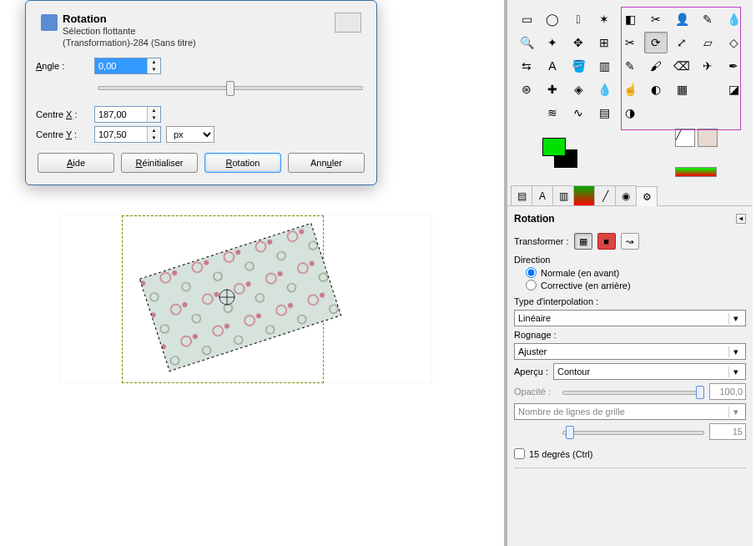  What do you see at coordinates (586, 286) in the screenshot?
I see `direction-corrective-label: Corrective (en arrière)` at bounding box center [586, 286].